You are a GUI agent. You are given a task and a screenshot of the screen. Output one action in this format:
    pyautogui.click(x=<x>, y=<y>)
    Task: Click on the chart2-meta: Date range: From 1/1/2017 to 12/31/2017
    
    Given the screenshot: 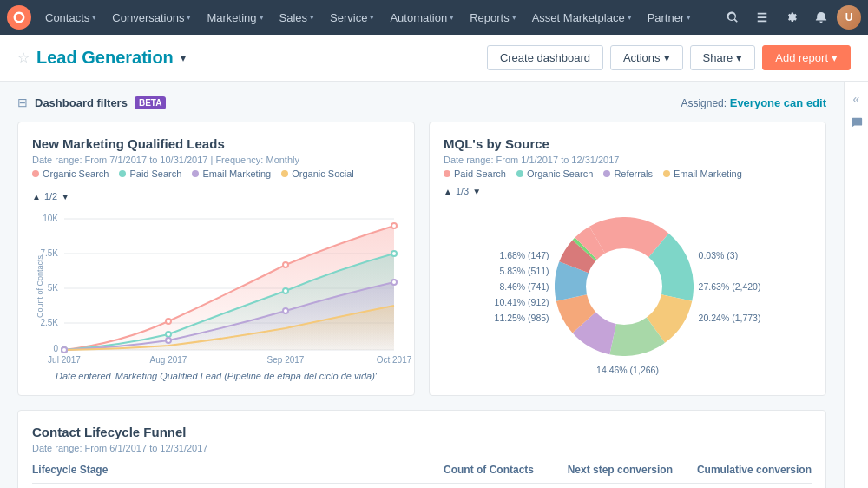 What is the action you would take?
    pyautogui.click(x=628, y=160)
    